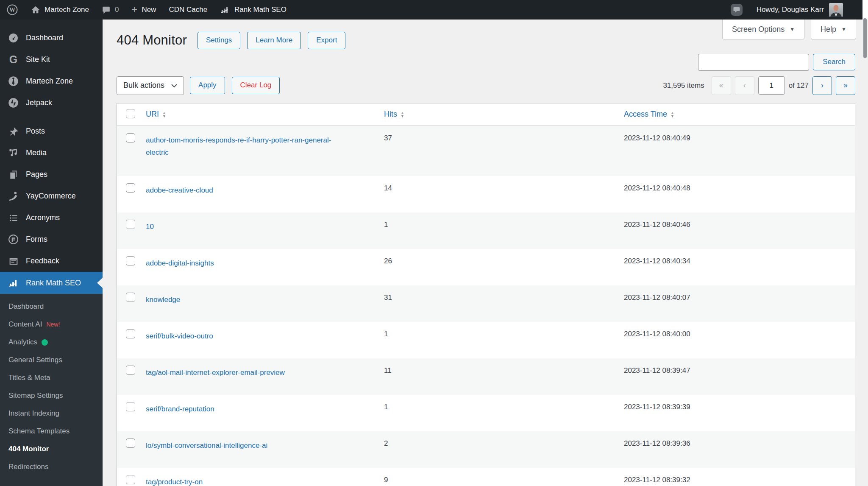  Describe the element at coordinates (865, 10) in the screenshot. I see `scrollbar-track` at that location.